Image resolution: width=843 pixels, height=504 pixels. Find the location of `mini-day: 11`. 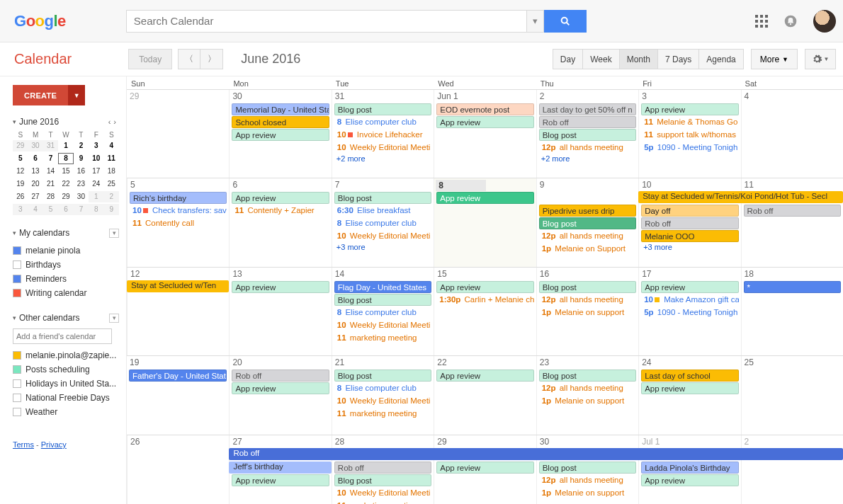

mini-day: 11 is located at coordinates (112, 159).